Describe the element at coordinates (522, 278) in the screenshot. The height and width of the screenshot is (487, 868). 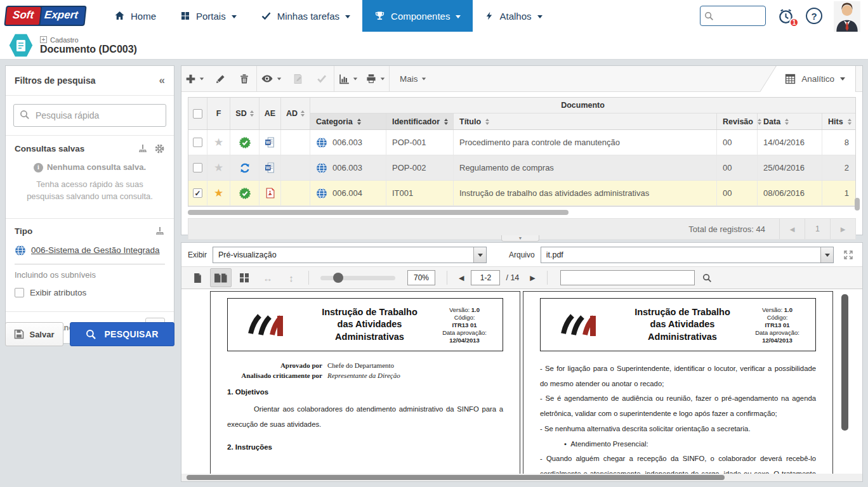
I see `pdf-viewer-toolbar: ↔ ↕ 70% ◀ 1-2 / 14 ▶` at that location.